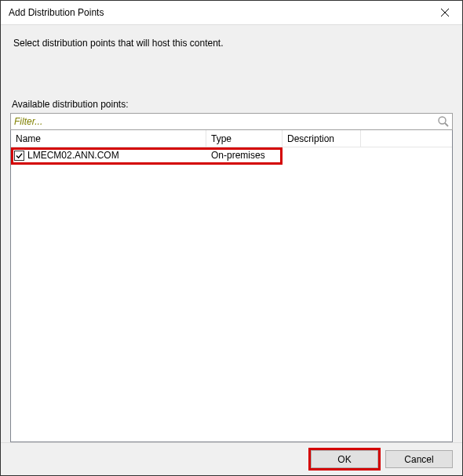 The width and height of the screenshot is (463, 476). I want to click on available-dp-label: Available distribution points:, so click(232, 104).